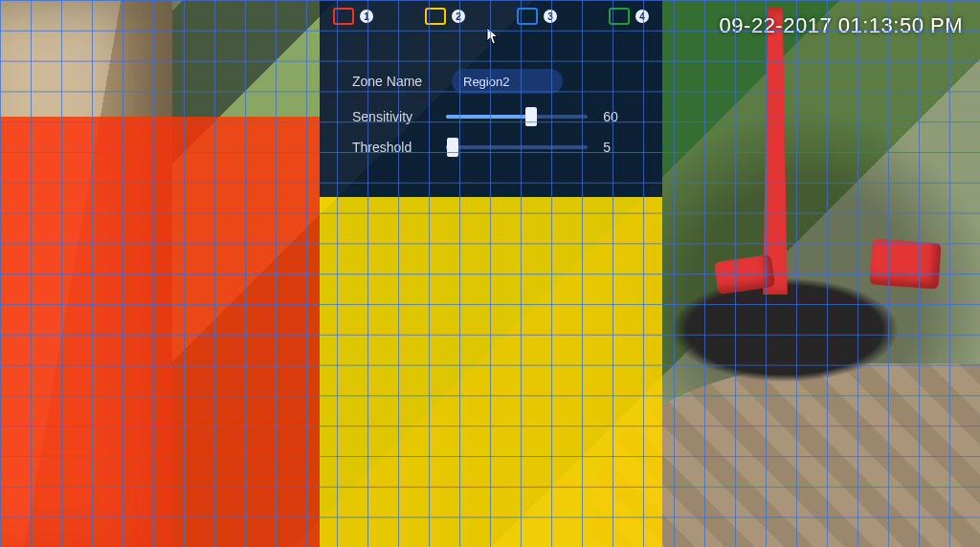 The width and height of the screenshot is (980, 547). What do you see at coordinates (394, 81) in the screenshot?
I see `zone-name-label: Zone Name` at bounding box center [394, 81].